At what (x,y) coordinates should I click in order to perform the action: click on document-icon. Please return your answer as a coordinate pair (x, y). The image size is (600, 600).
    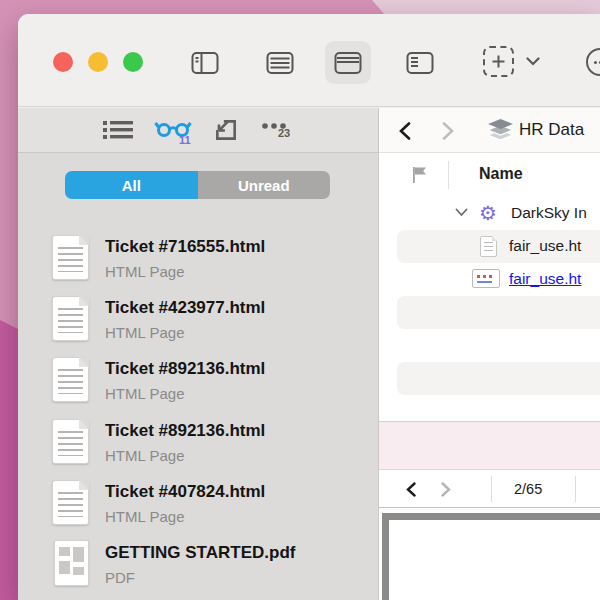
    Looking at the image, I should click on (488, 246).